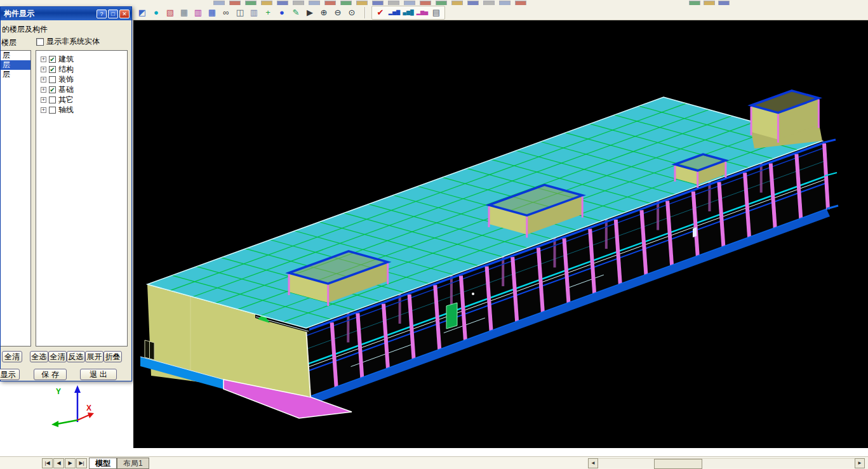 Image resolution: width=868 pixels, height=469 pixels. What do you see at coordinates (113, 14) in the screenshot?
I see `dialog-titlebar-buttons: ?□✕` at bounding box center [113, 14].